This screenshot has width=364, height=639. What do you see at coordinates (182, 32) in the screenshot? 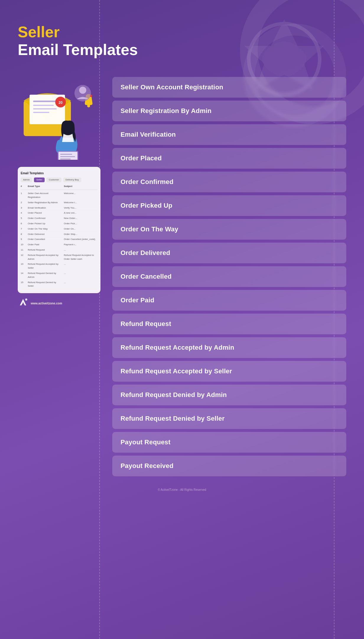
I see `header-seller: Seller` at bounding box center [182, 32].